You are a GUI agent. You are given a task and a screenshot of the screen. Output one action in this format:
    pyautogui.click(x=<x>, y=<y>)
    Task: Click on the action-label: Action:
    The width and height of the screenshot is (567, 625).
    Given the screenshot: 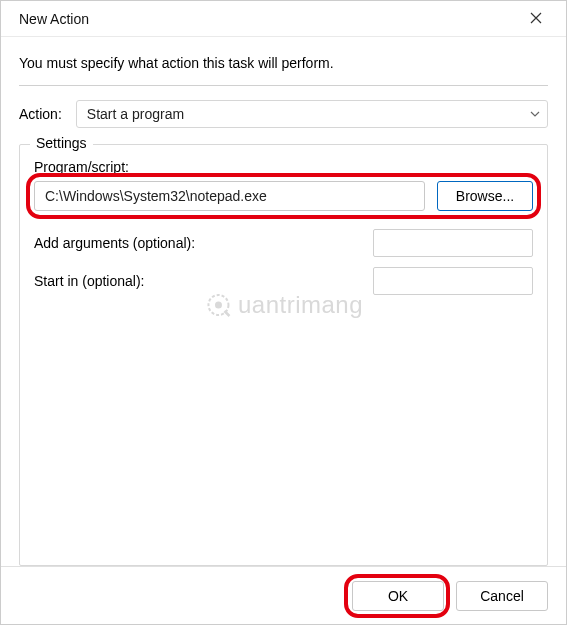 What is the action you would take?
    pyautogui.click(x=40, y=114)
    